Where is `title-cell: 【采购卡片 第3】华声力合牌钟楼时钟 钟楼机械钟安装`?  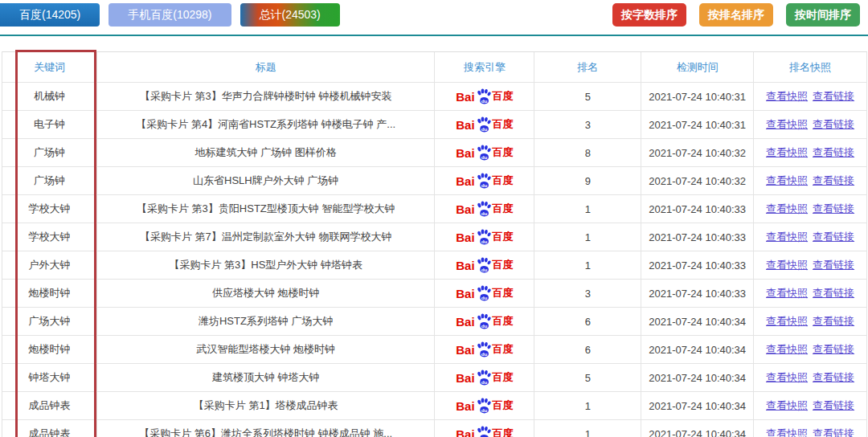
title-cell: 【采购卡片 第3】华声力合牌钟楼时钟 钟楼机械钟安装 is located at coordinates (267, 96).